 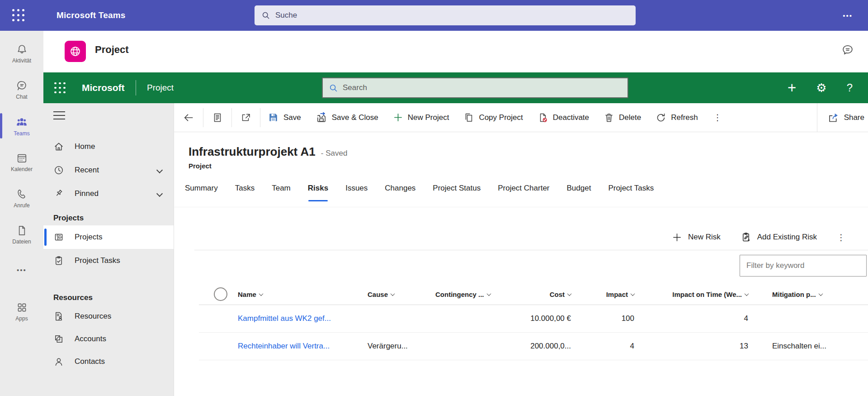 I want to click on toolbar-overflow-icon: ⋮, so click(x=718, y=118).